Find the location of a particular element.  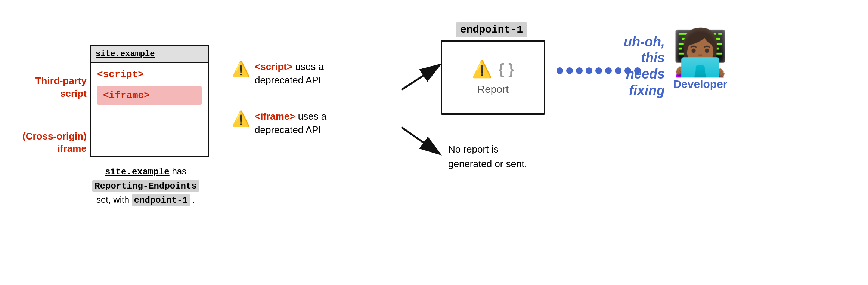

script-tag: <script> is located at coordinates (149, 74).